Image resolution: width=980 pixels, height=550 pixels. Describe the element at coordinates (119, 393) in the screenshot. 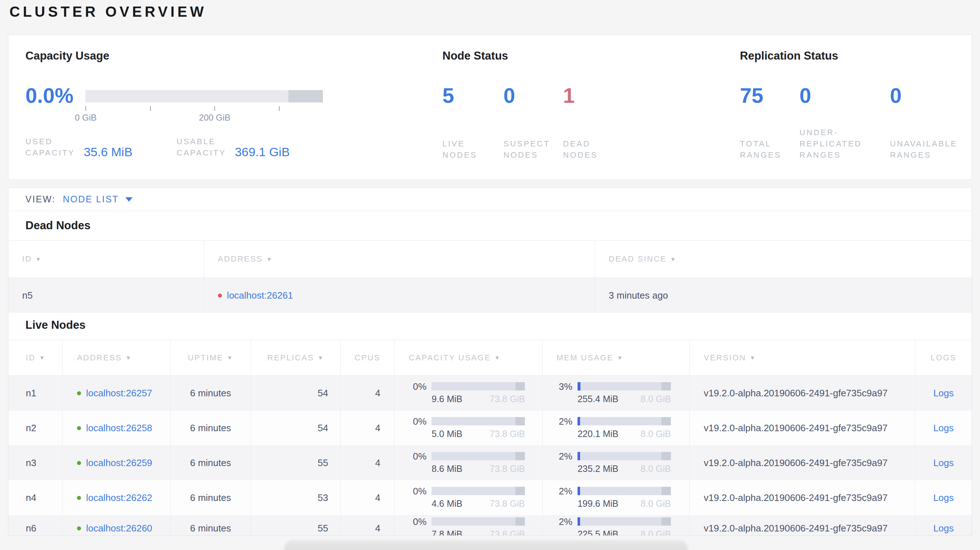

I see `node-address-link: localhost:26257` at that location.